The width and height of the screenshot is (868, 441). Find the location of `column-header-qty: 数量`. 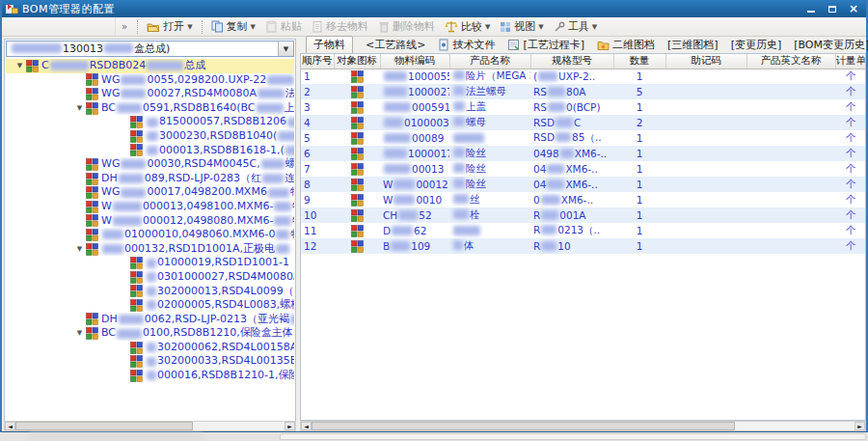

column-header-qty: 数量 is located at coordinates (639, 62).